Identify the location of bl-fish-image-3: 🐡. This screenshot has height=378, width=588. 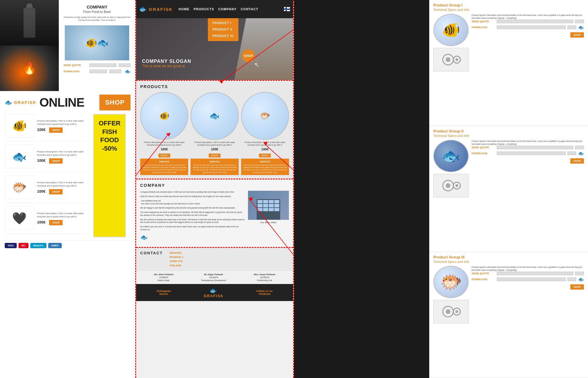
(19, 187).